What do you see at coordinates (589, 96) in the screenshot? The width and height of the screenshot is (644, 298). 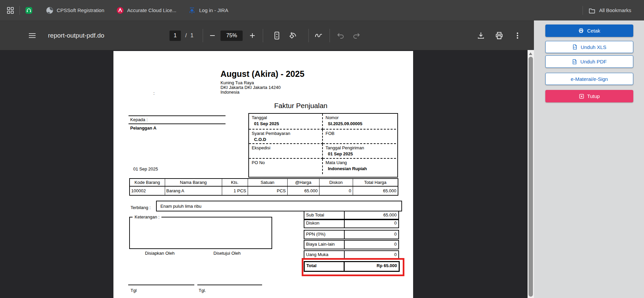 I see `tutup-button: Tutup` at bounding box center [589, 96].